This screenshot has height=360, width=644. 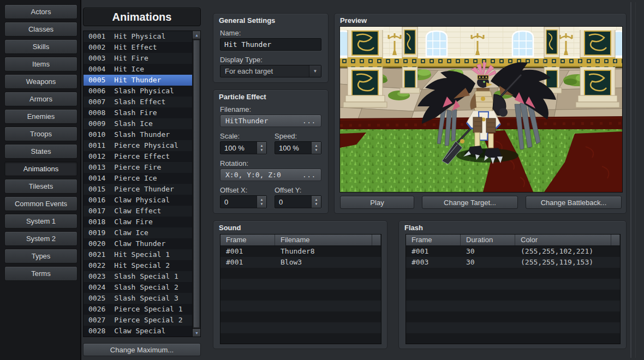 I want to click on list-item-0014: 0014Pierce Ice, so click(x=138, y=178).